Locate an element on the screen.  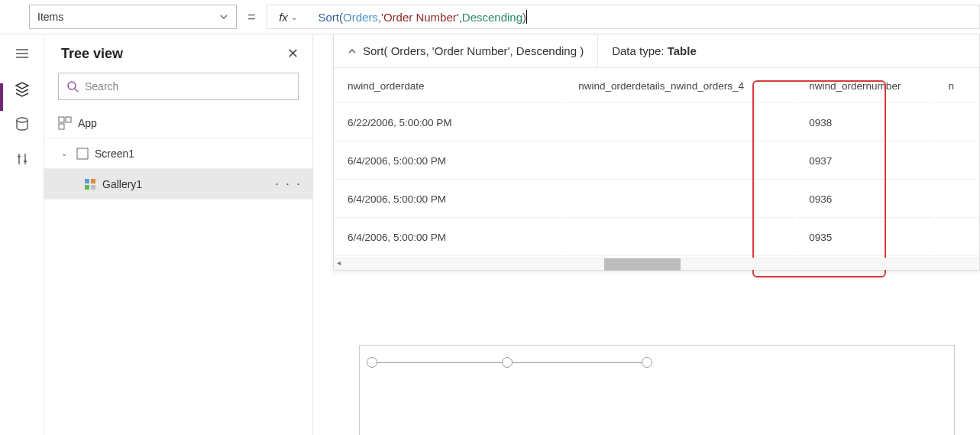
tools-icon is located at coordinates (22, 159).